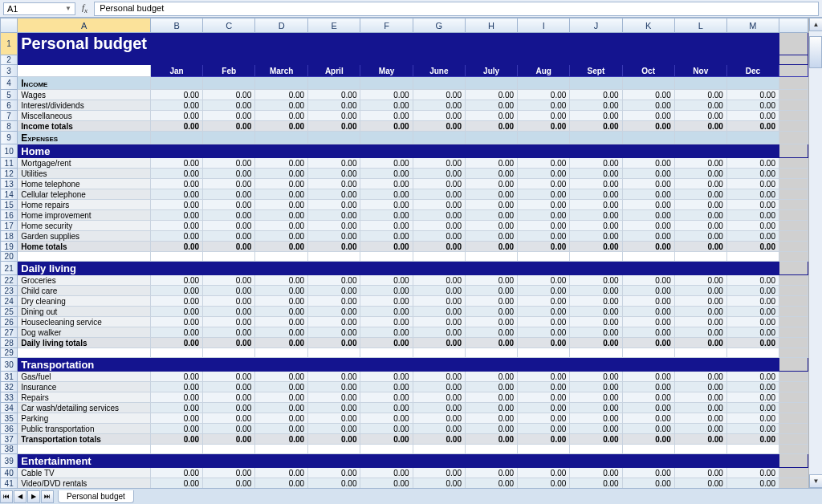 This screenshot has width=822, height=504. What do you see at coordinates (10, 461) in the screenshot?
I see `row-header-39: 39` at bounding box center [10, 461].